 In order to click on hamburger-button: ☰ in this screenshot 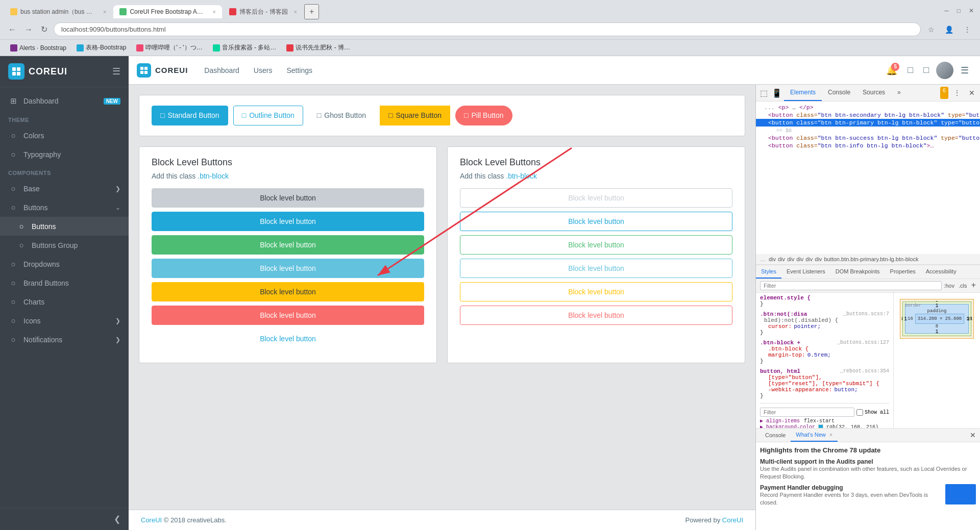, I will do `click(116, 71)`.